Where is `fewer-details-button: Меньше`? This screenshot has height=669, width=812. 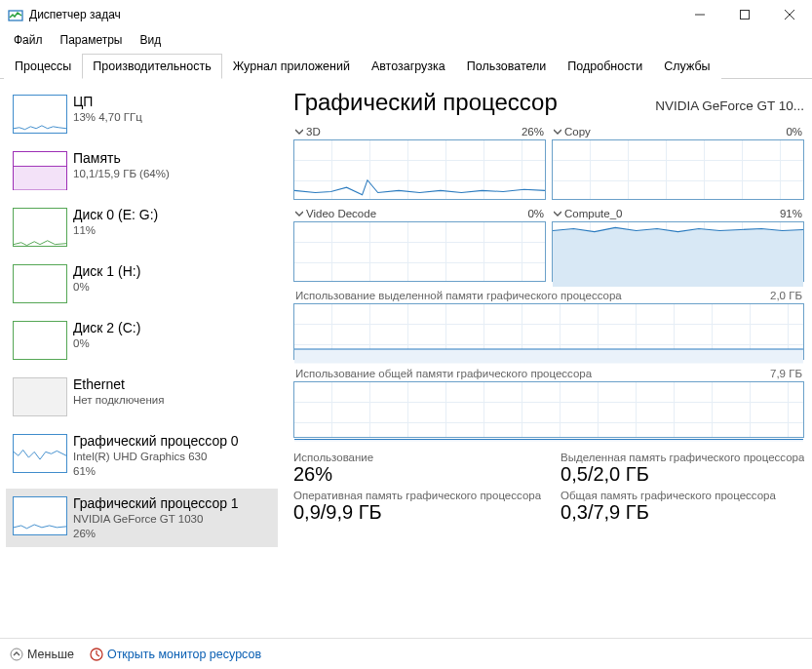
fewer-details-button: Меньше is located at coordinates (42, 654).